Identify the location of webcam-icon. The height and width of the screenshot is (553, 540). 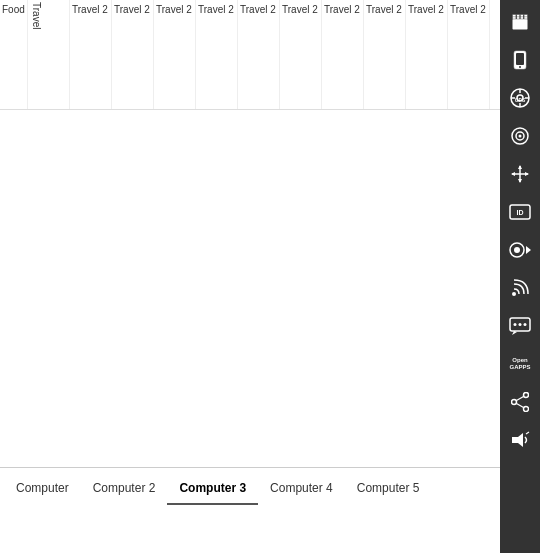
(520, 136).